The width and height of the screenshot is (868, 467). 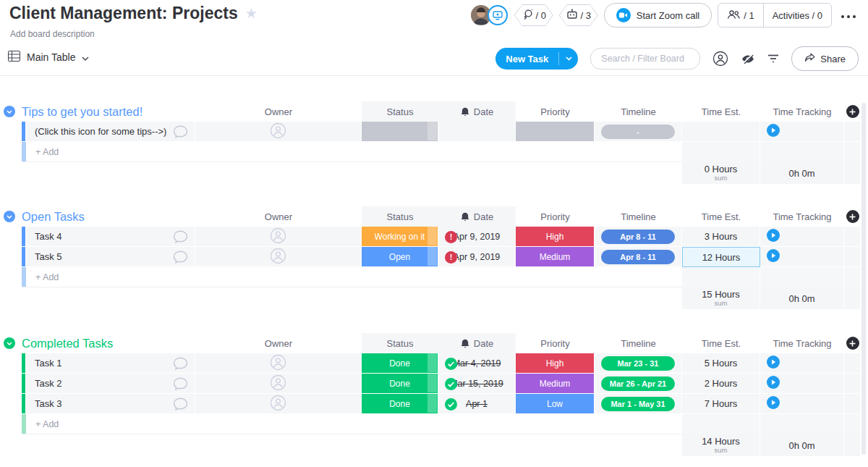 I want to click on group-title: Open Tasks, so click(x=54, y=217).